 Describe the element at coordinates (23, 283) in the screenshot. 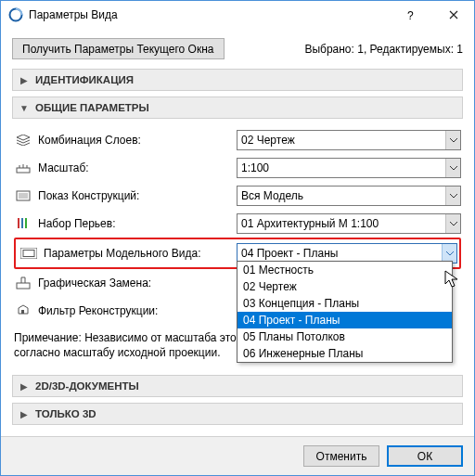

I see `graphic-override-icon` at that location.